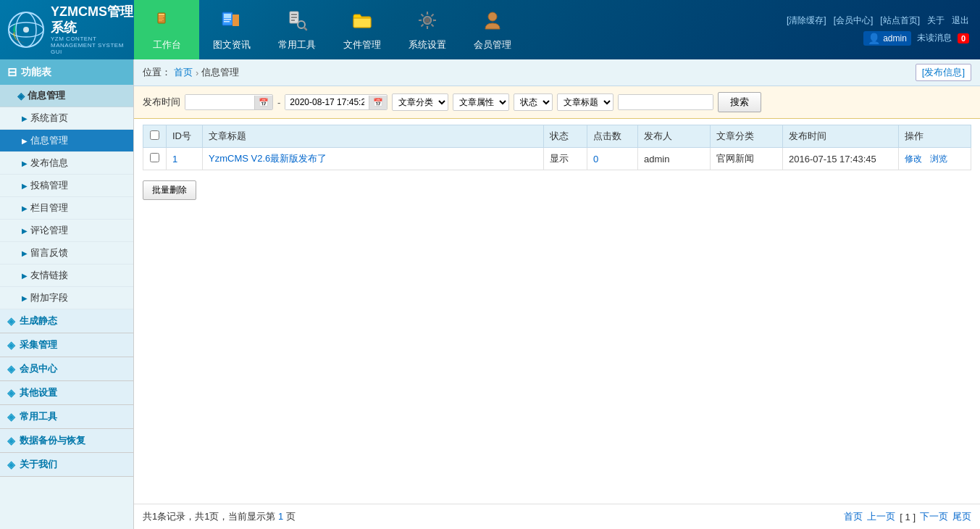 The height and width of the screenshot is (529, 980). I want to click on category-select: 文章分类, so click(420, 102).